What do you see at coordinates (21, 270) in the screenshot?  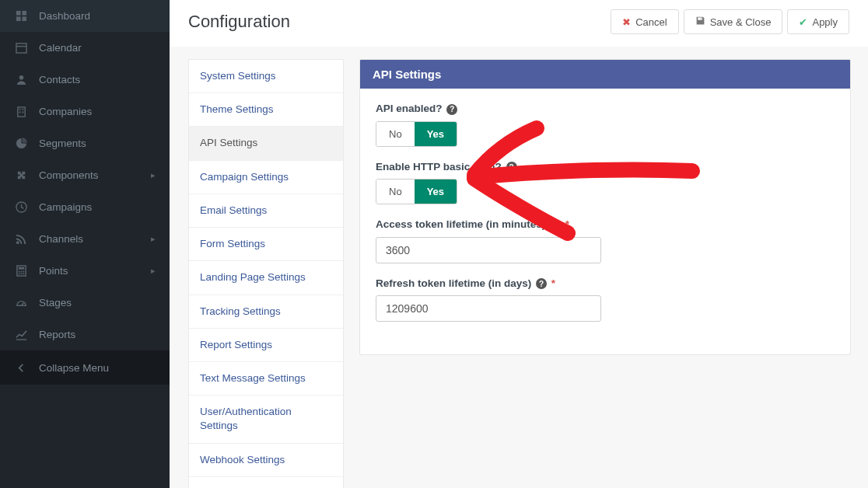 I see `calculator-icon` at bounding box center [21, 270].